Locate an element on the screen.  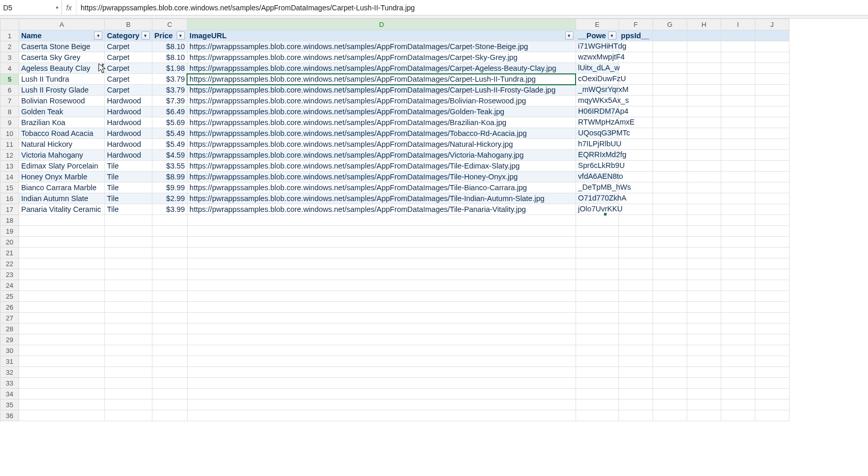
row-header: 2 is located at coordinates (10, 47).